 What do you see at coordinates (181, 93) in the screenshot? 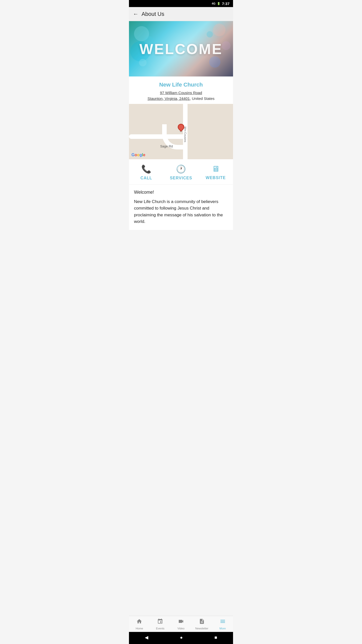
I see `address-line1: 97 William Cousins Road` at bounding box center [181, 93].